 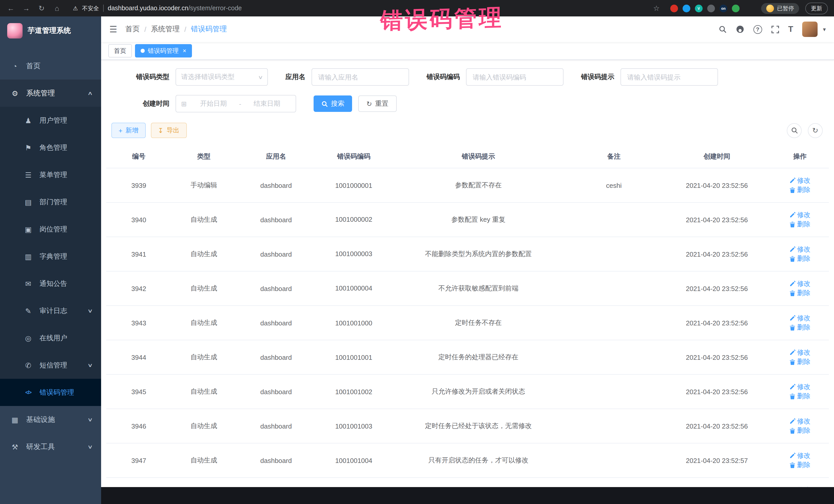 I want to click on sidebar-item-audit-log: ✎审计日志∨, so click(x=51, y=311).